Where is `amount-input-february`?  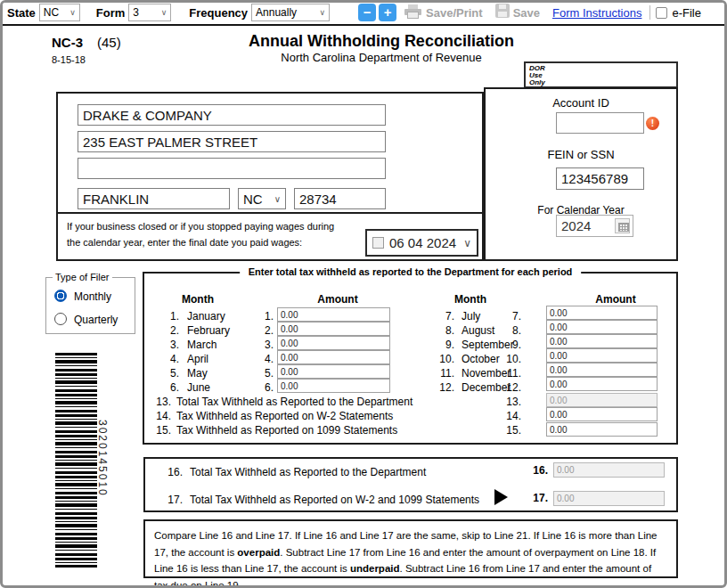 amount-input-february is located at coordinates (333, 329).